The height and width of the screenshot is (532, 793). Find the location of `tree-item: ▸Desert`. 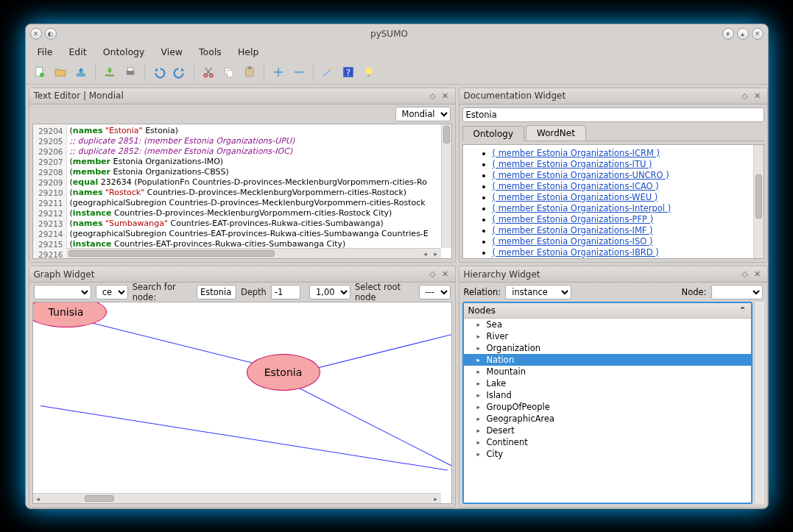

tree-item: ▸Desert is located at coordinates (607, 430).